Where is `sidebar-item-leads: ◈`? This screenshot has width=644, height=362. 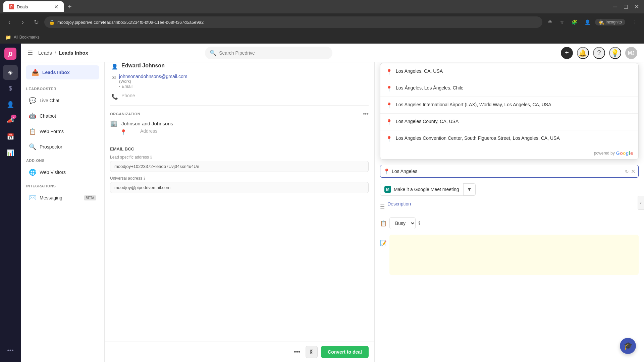
sidebar-item-leads: ◈ is located at coordinates (10, 72).